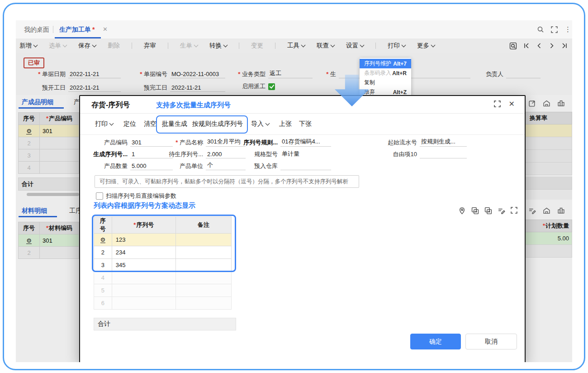 Image resolution: width=588 pixels, height=373 pixels. I want to click on table-row: 3, so click(49, 156).